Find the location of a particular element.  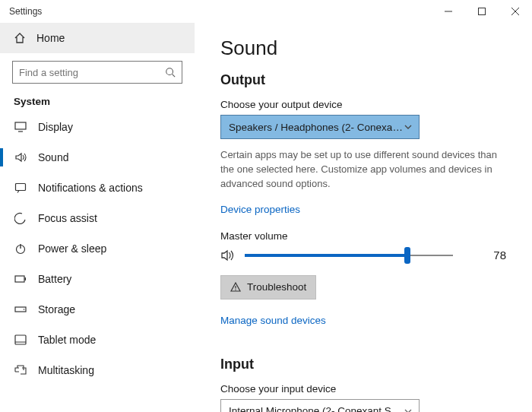

input-device-select: Internal Microphone (2- Conexant S... is located at coordinates (320, 406).